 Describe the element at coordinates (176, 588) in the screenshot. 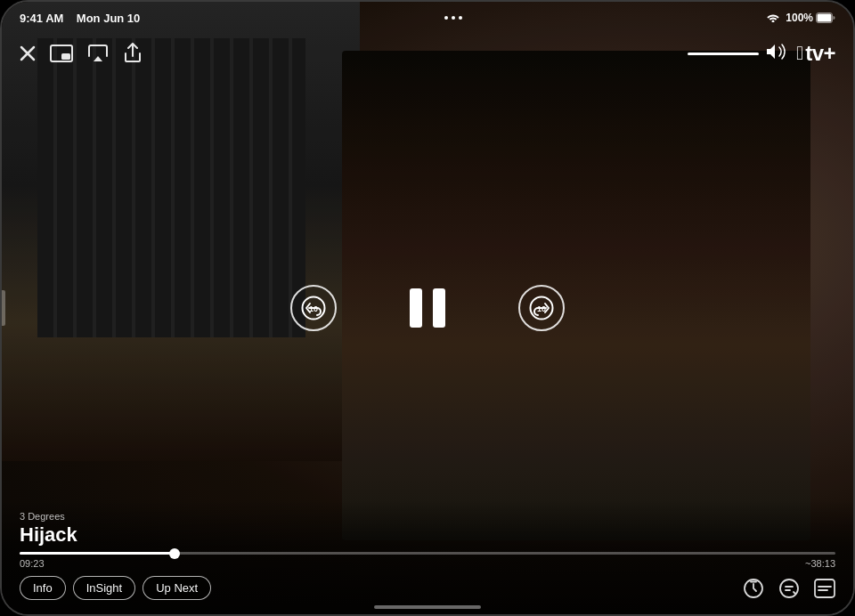

I see `up-next-button: Up Next` at that location.